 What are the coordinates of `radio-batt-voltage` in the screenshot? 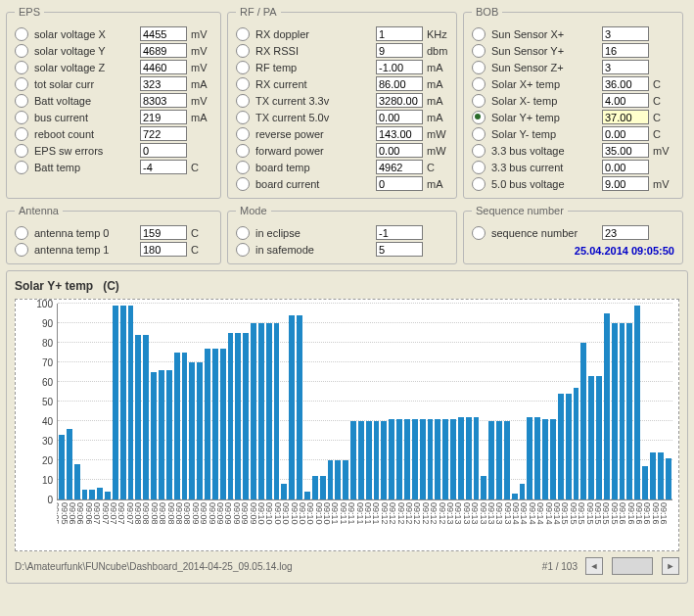 It's located at (22, 101).